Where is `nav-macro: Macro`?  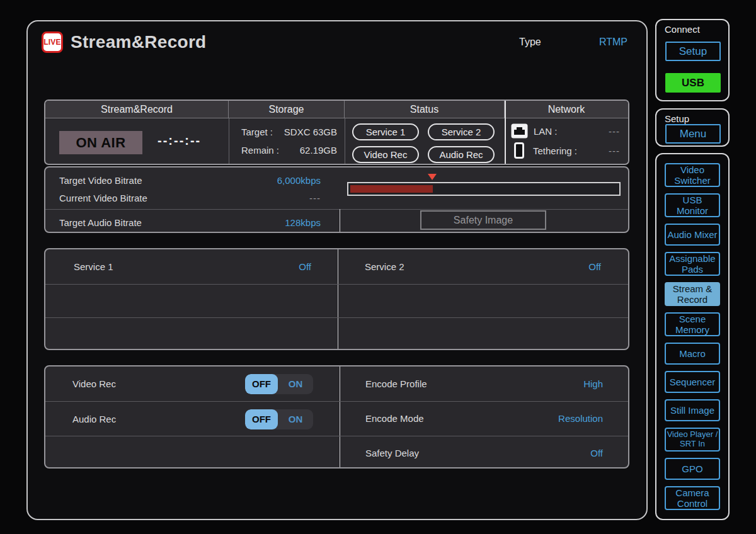 nav-macro: Macro is located at coordinates (692, 354).